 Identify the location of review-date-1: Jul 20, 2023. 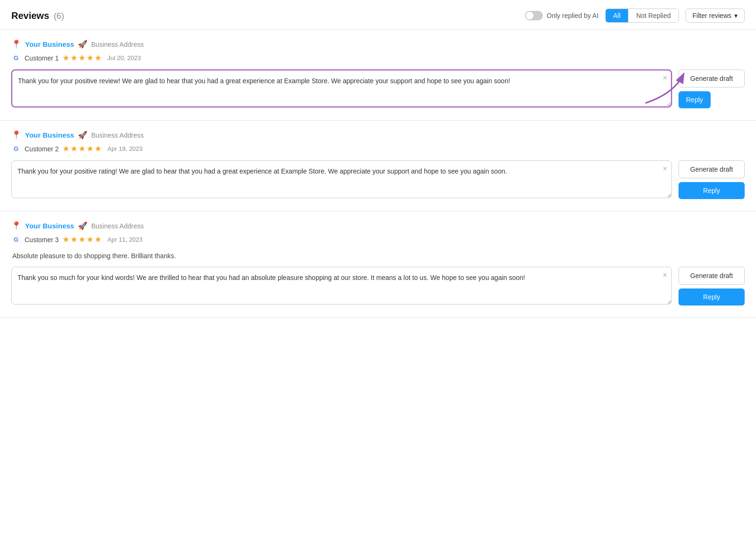
(124, 58).